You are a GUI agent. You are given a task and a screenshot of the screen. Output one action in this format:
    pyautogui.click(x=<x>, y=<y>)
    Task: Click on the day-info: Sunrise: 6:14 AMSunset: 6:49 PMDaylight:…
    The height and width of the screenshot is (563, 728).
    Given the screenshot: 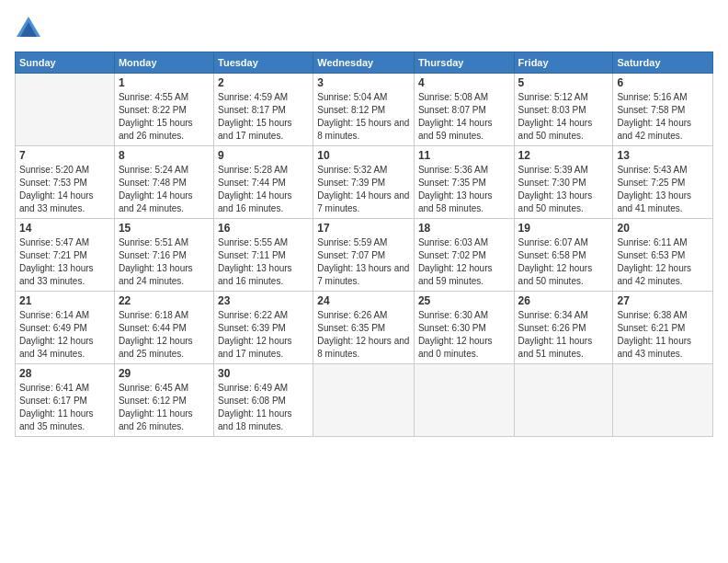 What is the action you would take?
    pyautogui.click(x=64, y=335)
    